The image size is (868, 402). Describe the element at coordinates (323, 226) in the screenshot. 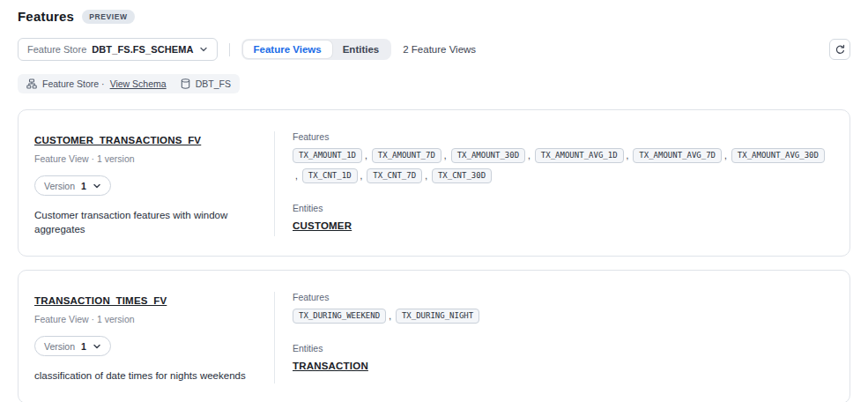

I see `entity-link: CUSTOMER` at that location.